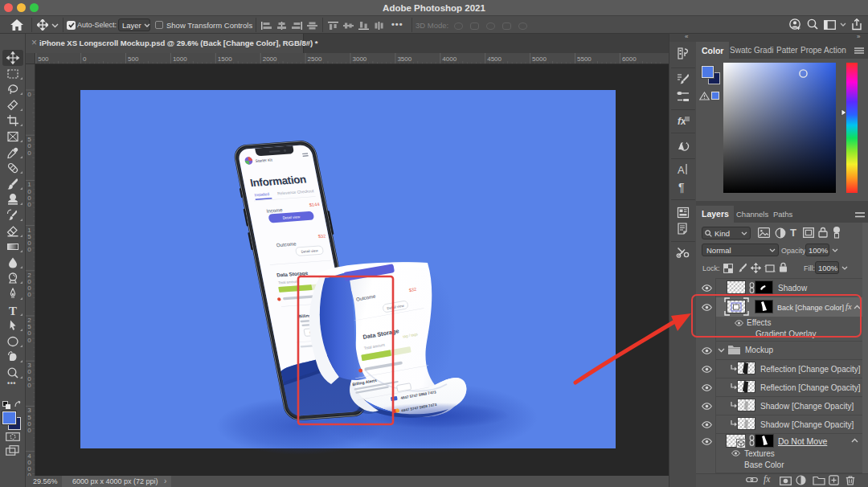 The width and height of the screenshot is (868, 487). What do you see at coordinates (13, 311) in the screenshot?
I see `svg-text: T` at bounding box center [13, 311].